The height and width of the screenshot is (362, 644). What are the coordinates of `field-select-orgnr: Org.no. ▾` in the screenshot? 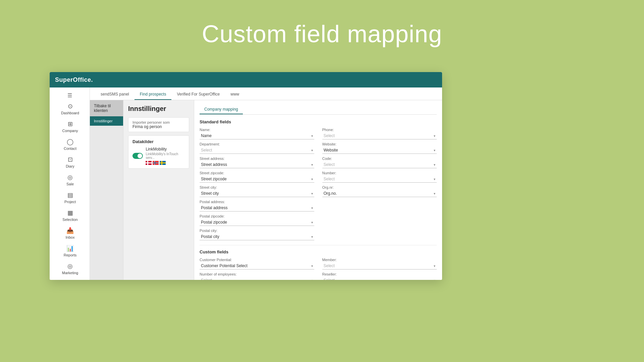 It's located at (380, 194).